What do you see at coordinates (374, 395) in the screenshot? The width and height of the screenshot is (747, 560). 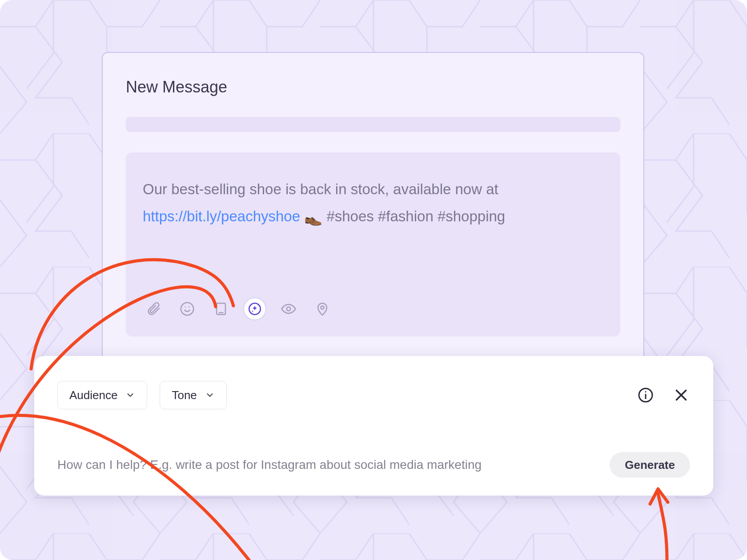 I see `ai-panel-top-row: Audience Tone` at bounding box center [374, 395].